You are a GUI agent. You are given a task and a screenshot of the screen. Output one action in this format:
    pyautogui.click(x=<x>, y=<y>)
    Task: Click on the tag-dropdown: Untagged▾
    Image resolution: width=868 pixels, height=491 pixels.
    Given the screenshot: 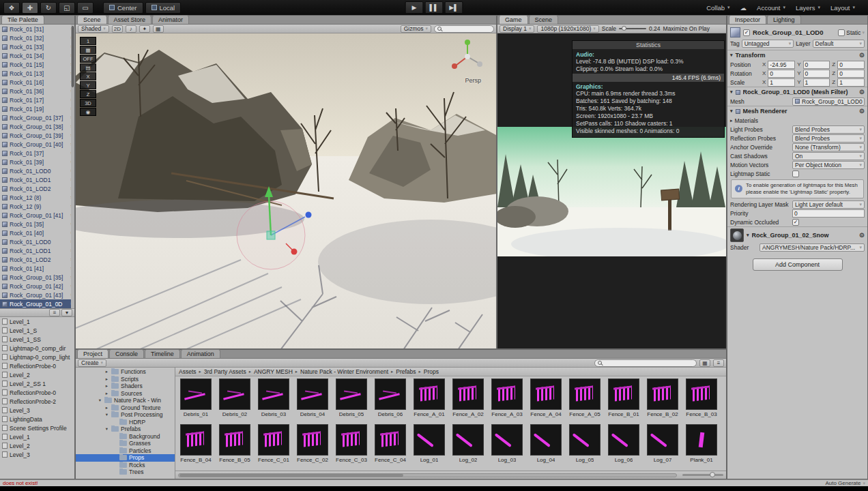 What is the action you would take?
    pyautogui.click(x=768, y=44)
    